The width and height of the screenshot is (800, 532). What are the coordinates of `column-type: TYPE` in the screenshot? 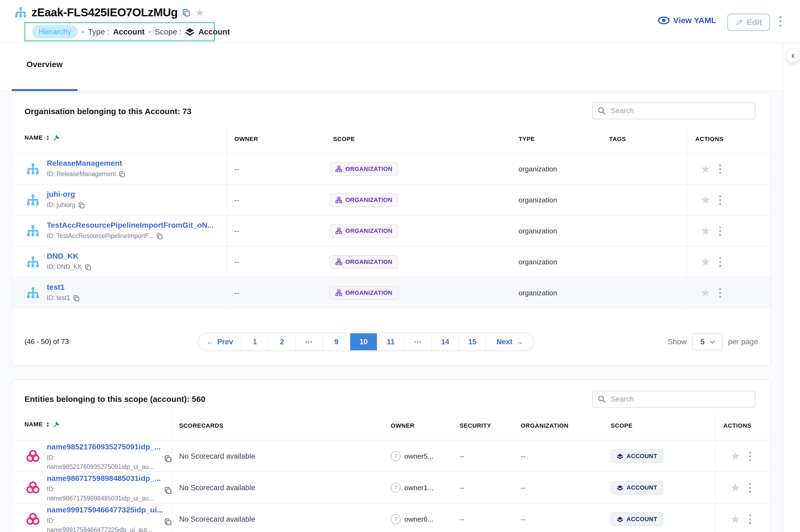 It's located at (527, 139).